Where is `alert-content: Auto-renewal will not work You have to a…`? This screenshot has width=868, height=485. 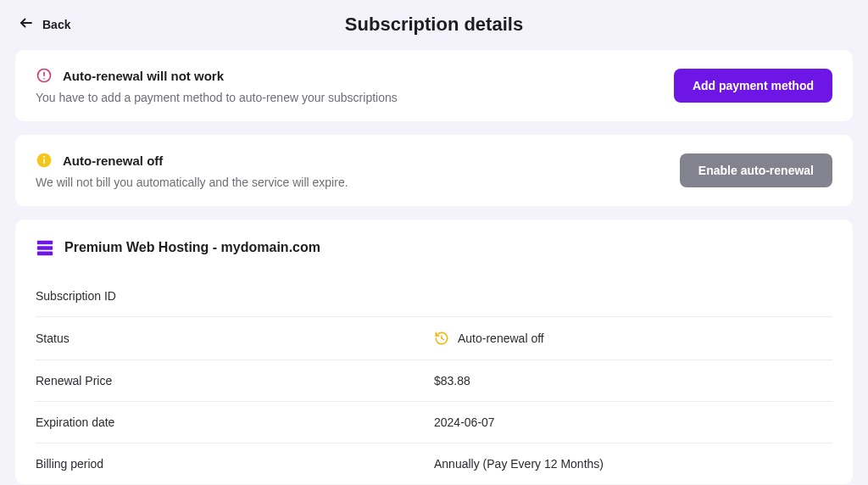
alert-content: Auto-renewal will not work You have to a… is located at coordinates (217, 86).